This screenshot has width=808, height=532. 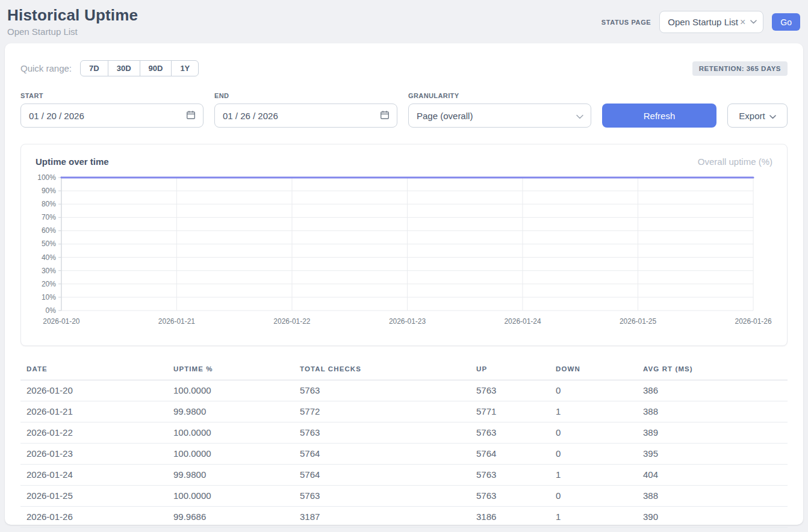 I want to click on column-header: TOTAL CHECKS, so click(x=382, y=371).